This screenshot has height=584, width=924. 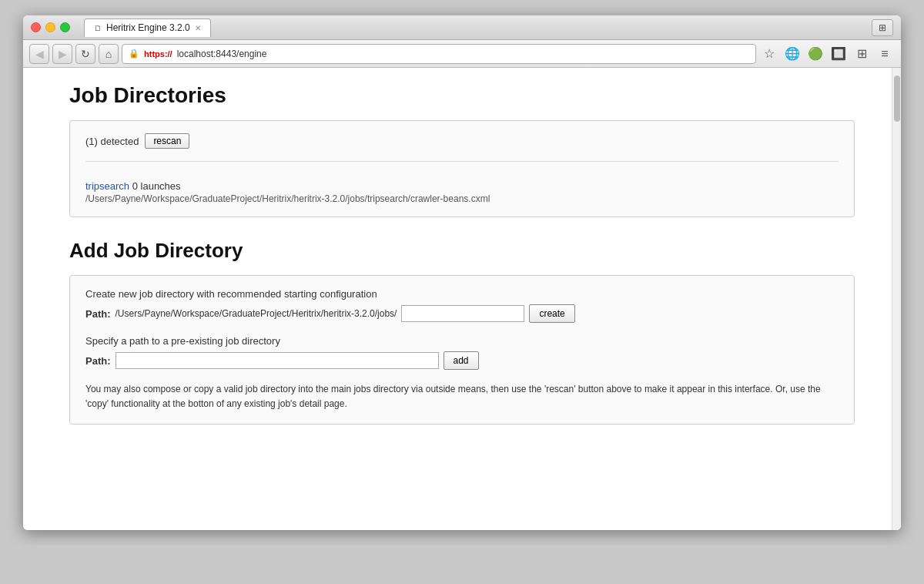 What do you see at coordinates (62, 54) in the screenshot?
I see `forward-button: ▶` at bounding box center [62, 54].